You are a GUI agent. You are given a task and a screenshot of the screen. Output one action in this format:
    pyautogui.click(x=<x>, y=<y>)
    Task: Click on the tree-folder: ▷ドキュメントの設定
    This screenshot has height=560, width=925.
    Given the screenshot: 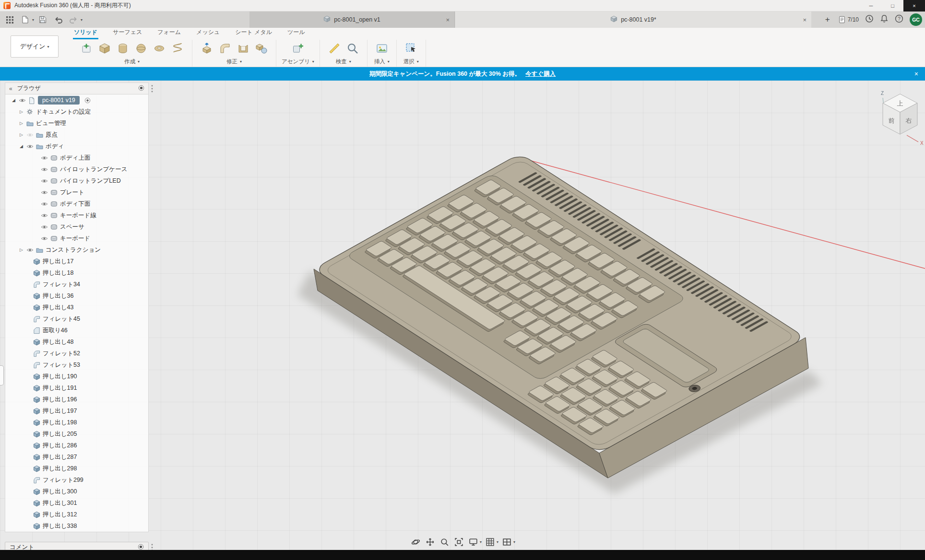 What is the action you would take?
    pyautogui.click(x=77, y=112)
    